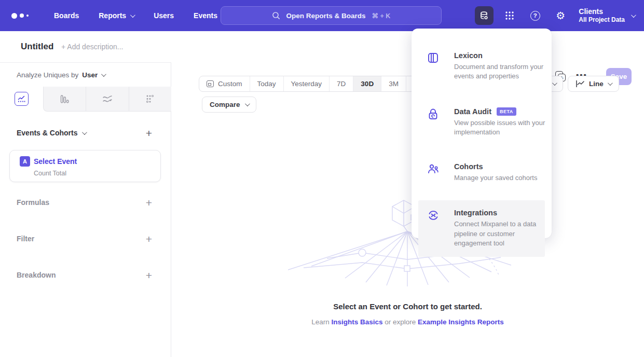 Image resolution: width=644 pixels, height=357 pixels. Describe the element at coordinates (116, 16) in the screenshot. I see `nav-item-reports: Reports` at that location.